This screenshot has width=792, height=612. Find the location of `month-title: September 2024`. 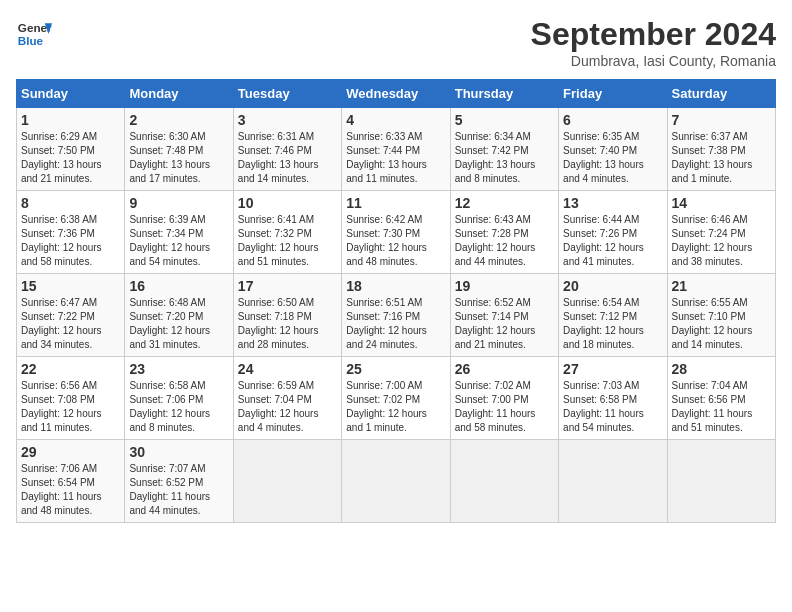

month-title: September 2024 is located at coordinates (654, 34).